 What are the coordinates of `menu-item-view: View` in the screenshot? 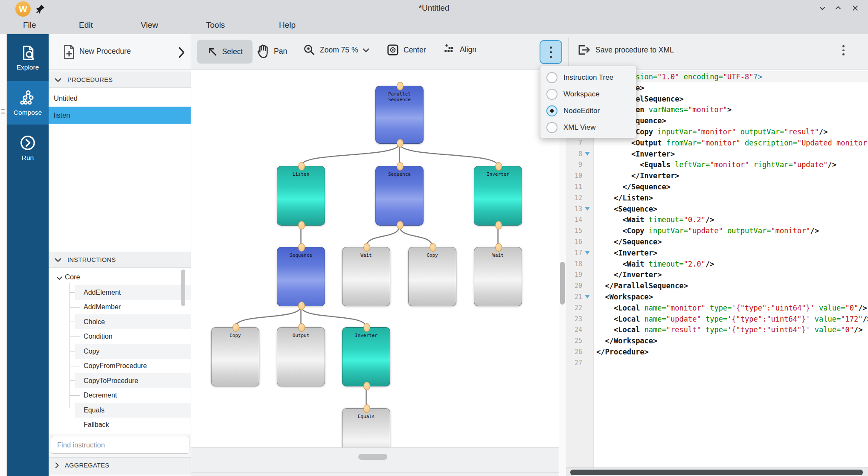 It's located at (149, 25).